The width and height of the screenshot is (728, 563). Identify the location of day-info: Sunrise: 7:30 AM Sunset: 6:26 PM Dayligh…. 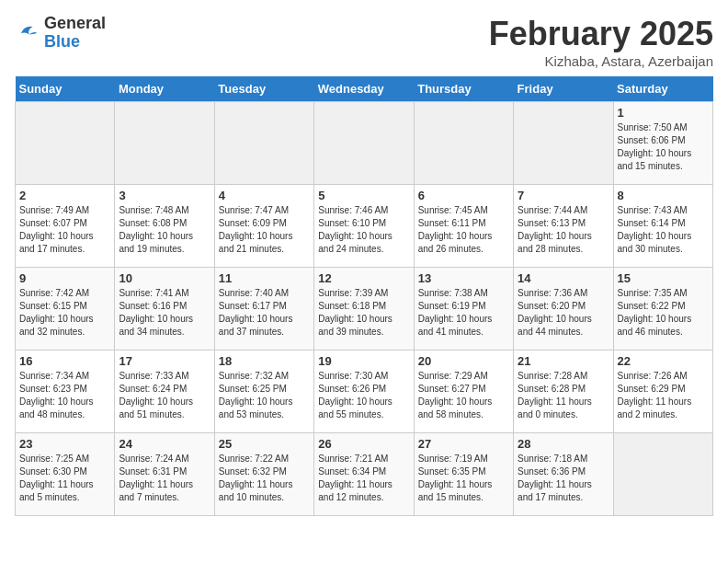
(364, 396).